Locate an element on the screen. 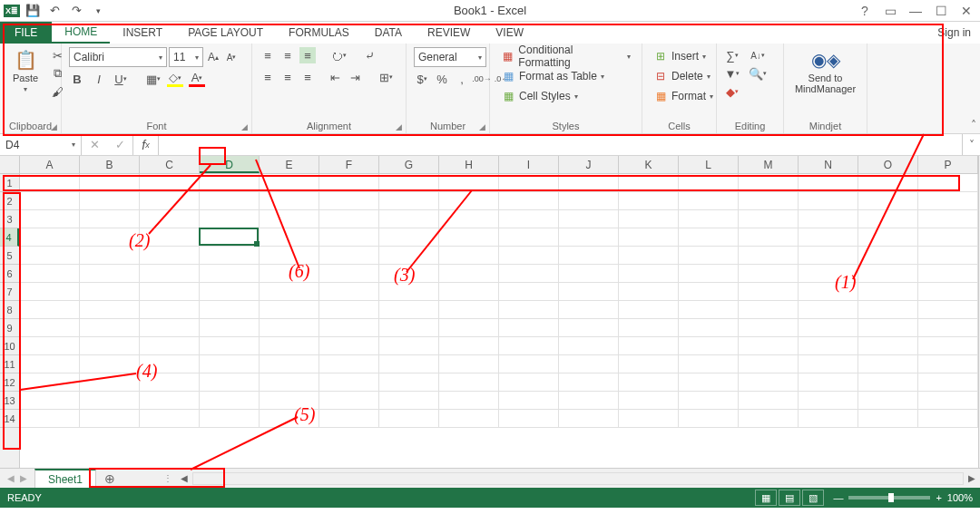 The image size is (980, 514). paste-button: 📋 Paste ▾ is located at coordinates (25, 71).